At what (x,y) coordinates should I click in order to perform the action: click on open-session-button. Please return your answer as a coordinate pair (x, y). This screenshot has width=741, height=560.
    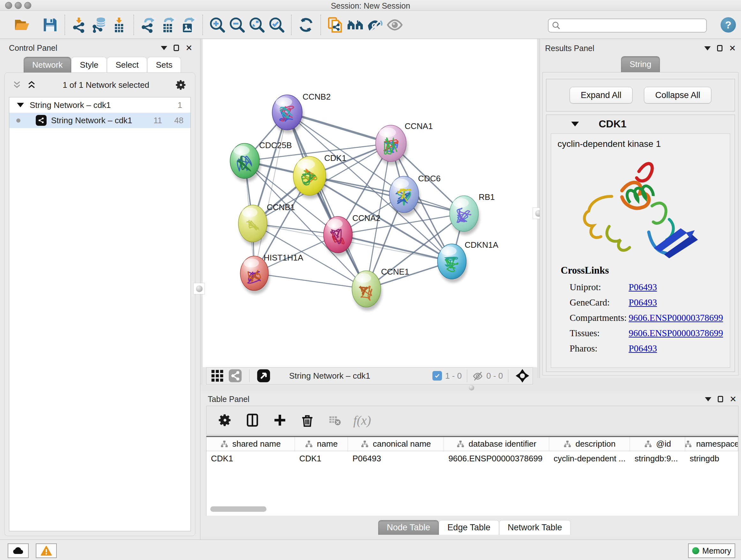
    Looking at the image, I should click on (22, 25).